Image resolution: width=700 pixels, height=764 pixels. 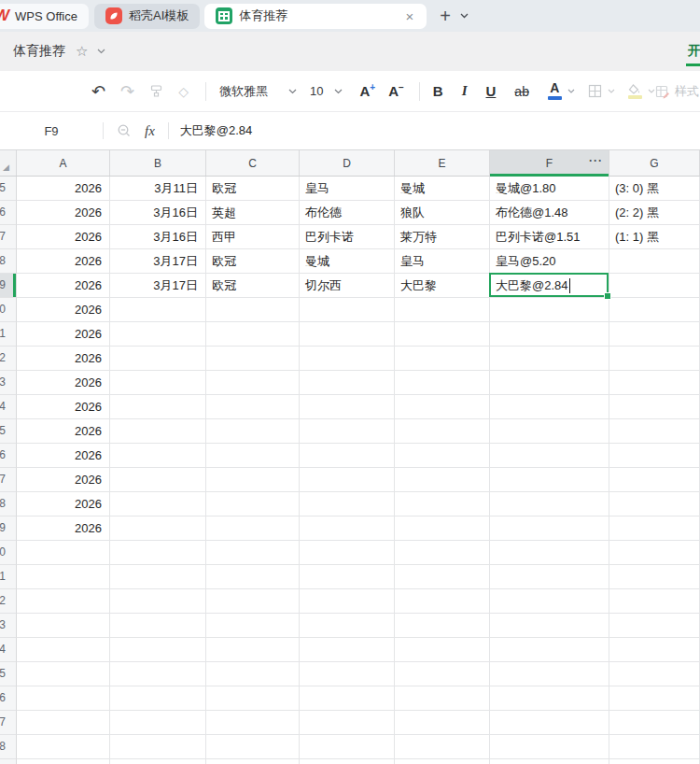 I want to click on cell-E26, so click(x=442, y=699).